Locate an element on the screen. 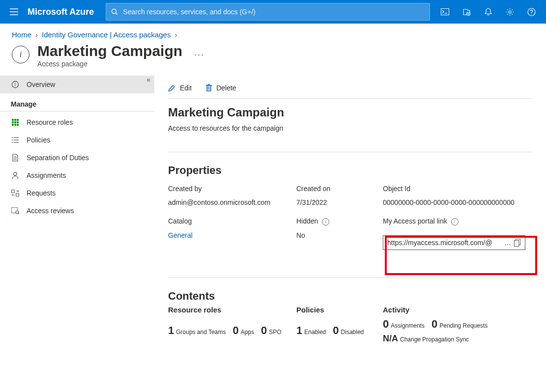 Image resolution: width=546 pixels, height=392 pixels. contents-resource-roles-header: Resource roles is located at coordinates (232, 311).